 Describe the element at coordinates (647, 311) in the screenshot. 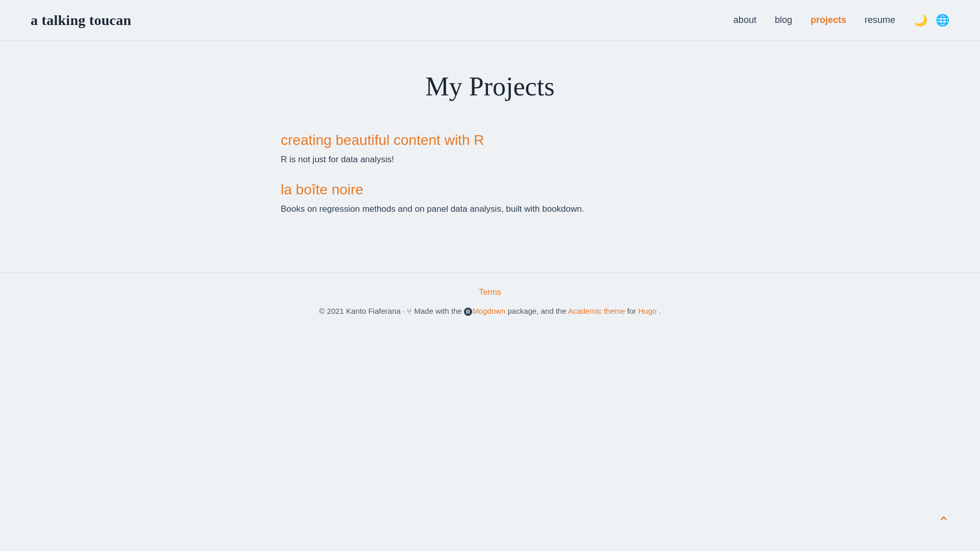

I see `hugo-link: Hugo` at that location.